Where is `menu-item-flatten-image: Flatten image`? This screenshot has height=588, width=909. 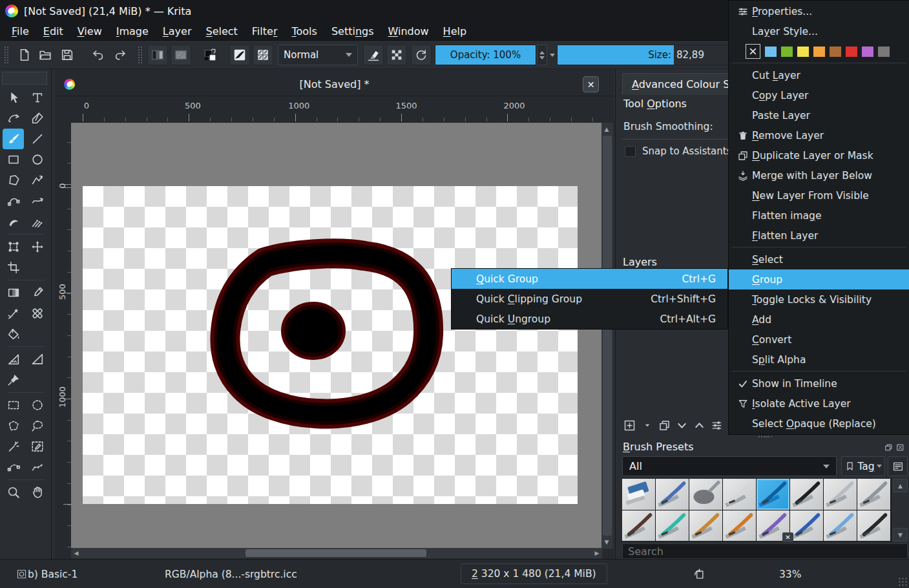
menu-item-flatten-image: Flatten image is located at coordinates (819, 216).